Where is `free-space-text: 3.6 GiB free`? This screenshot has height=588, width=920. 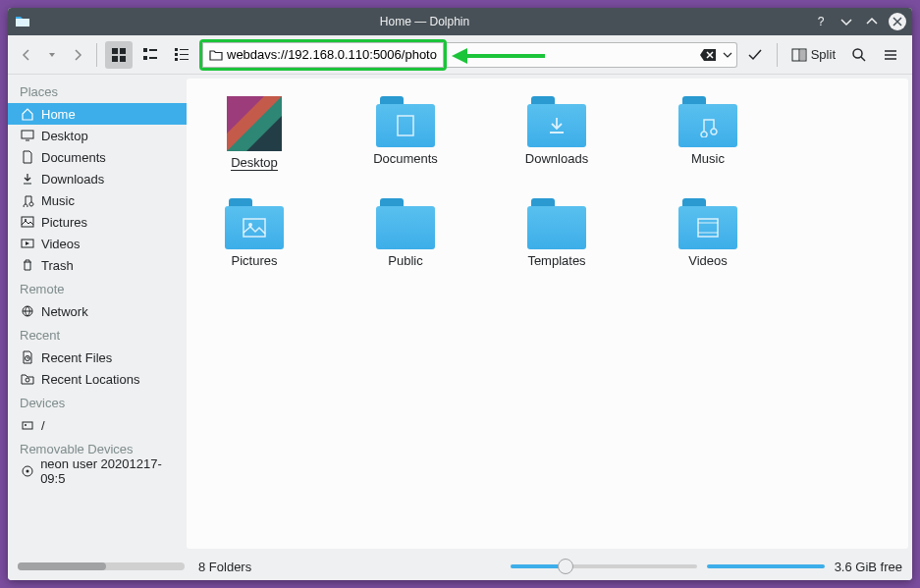
free-space-text: 3.6 GiB free is located at coordinates (868, 567).